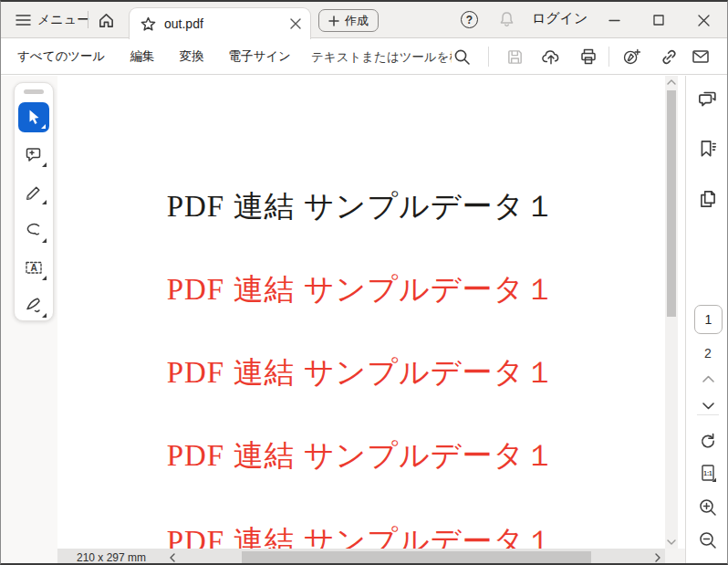 The width and height of the screenshot is (728, 565). What do you see at coordinates (34, 155) in the screenshot?
I see `comment-plus-icon` at bounding box center [34, 155].